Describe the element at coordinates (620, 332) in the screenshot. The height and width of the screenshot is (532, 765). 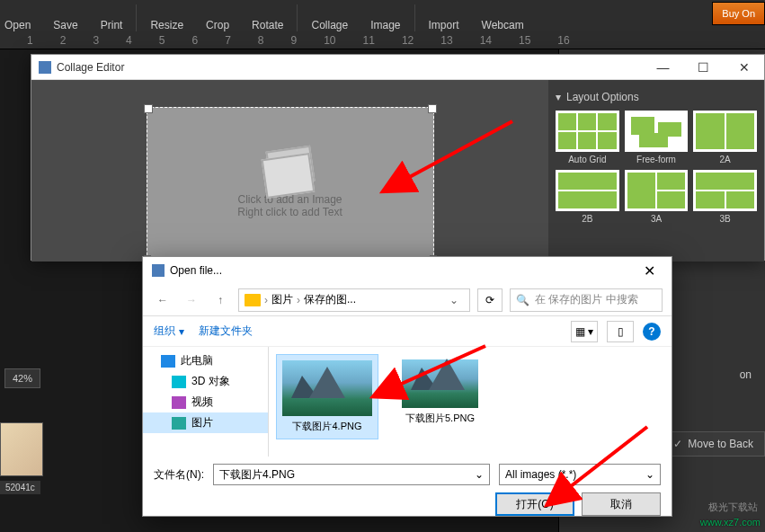
I see `preview-pane-button: ▯` at that location.